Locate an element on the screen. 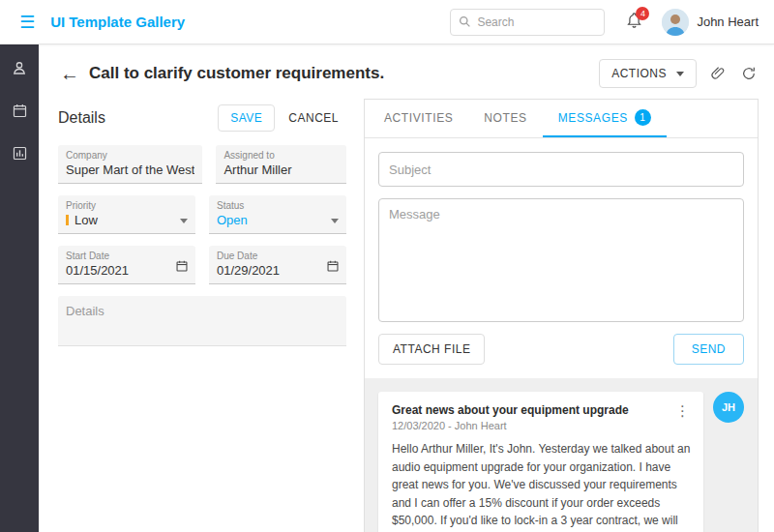  due-date-label: Due Date is located at coordinates (278, 255).